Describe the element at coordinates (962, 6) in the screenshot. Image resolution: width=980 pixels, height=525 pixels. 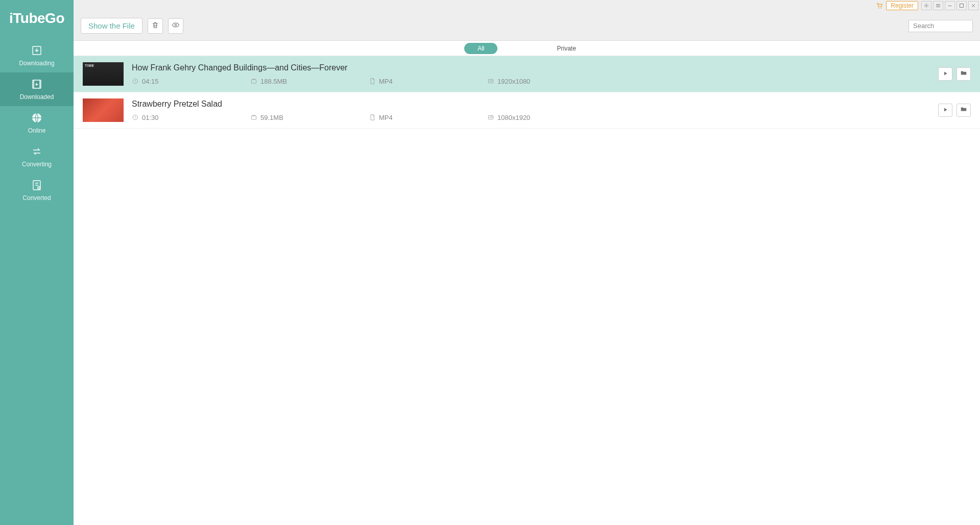
I see `maximize-button` at that location.